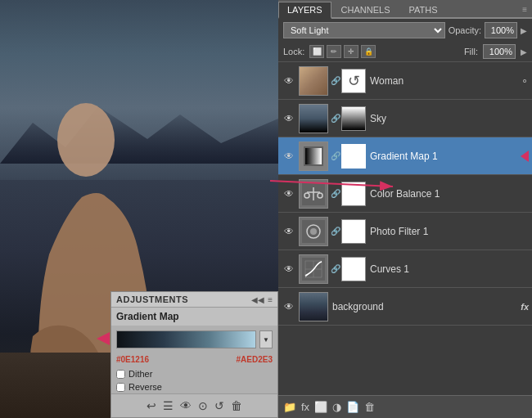 The height and width of the screenshot is (418, 532). What do you see at coordinates (444, 81) in the screenshot?
I see `layer-name-woman: Woman` at bounding box center [444, 81].